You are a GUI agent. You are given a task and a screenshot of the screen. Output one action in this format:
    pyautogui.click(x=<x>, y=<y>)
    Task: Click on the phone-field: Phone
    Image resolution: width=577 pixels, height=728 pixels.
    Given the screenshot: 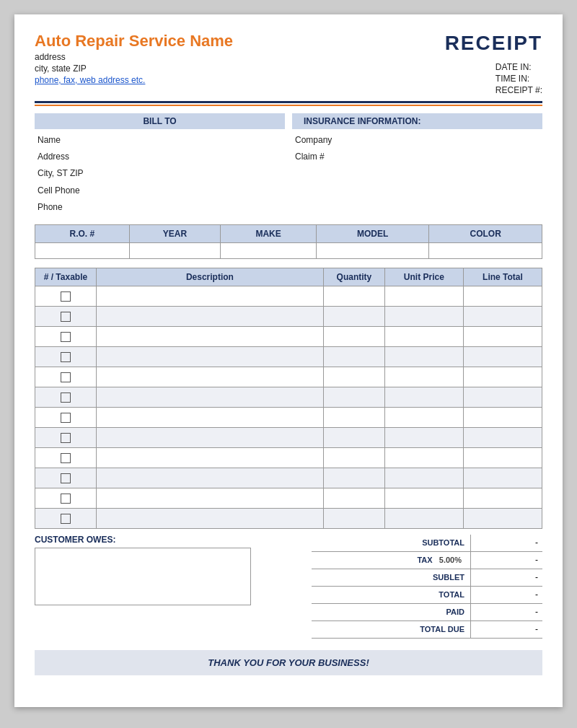 What is the action you would take?
    pyautogui.click(x=160, y=208)
    